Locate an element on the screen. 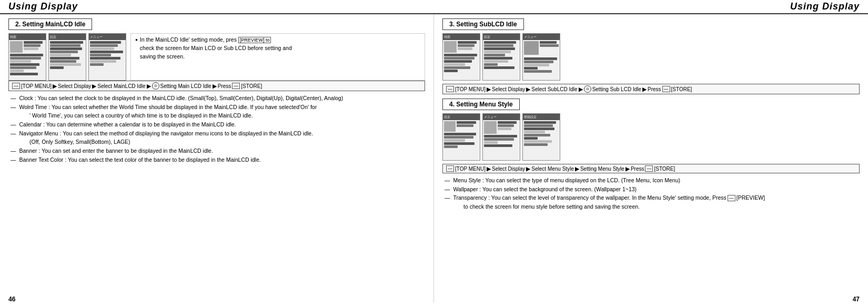 The width and height of the screenshot is (868, 304). nav-arrow-3: ▶ is located at coordinates (149, 86).